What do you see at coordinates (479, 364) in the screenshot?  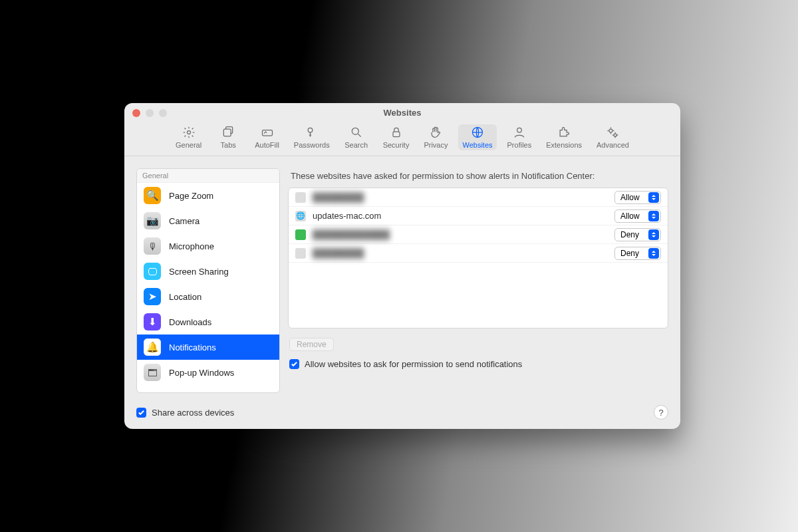 I see `allow-ask-checkbox-row: Allow websites to ask for permission to …` at bounding box center [479, 364].